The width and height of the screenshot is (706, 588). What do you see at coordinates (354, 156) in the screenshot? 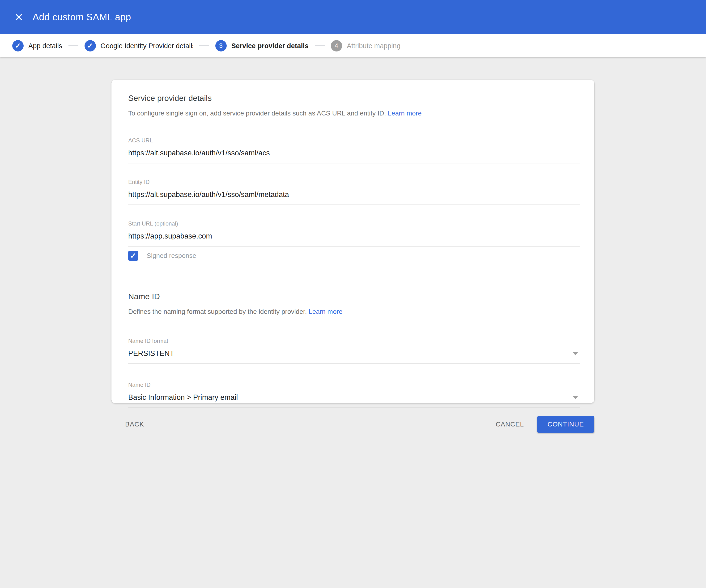
I see `acs-url-input: https://alt.supabase.io/auth/v1/sso/saml…` at bounding box center [354, 156].